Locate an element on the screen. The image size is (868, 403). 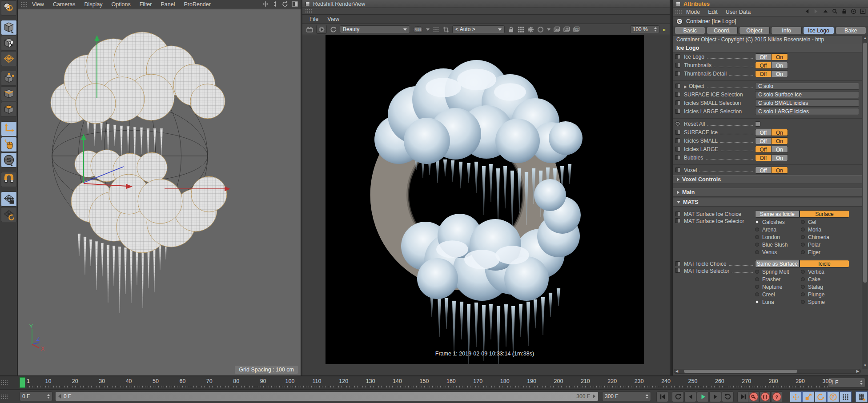
disclosure-icon: ▶ is located at coordinates (686, 87).